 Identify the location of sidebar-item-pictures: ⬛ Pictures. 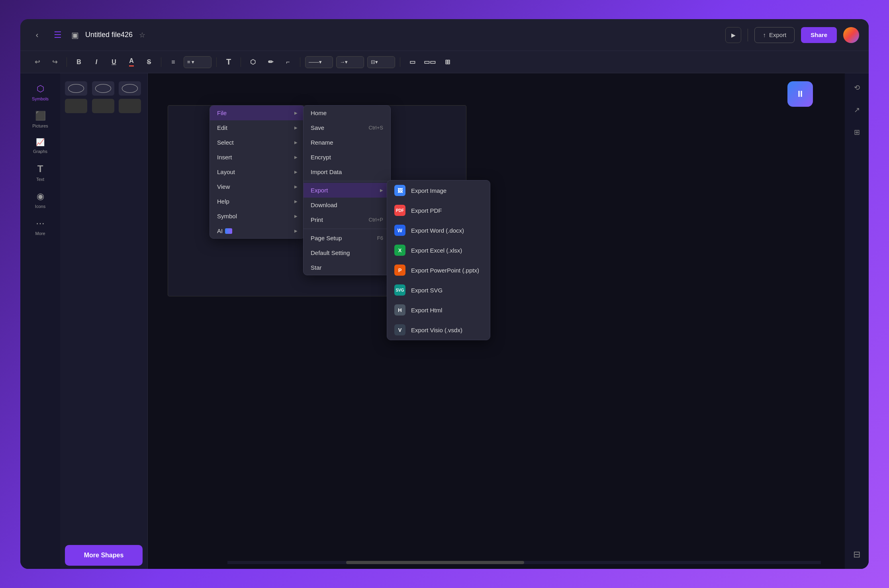
(40, 120).